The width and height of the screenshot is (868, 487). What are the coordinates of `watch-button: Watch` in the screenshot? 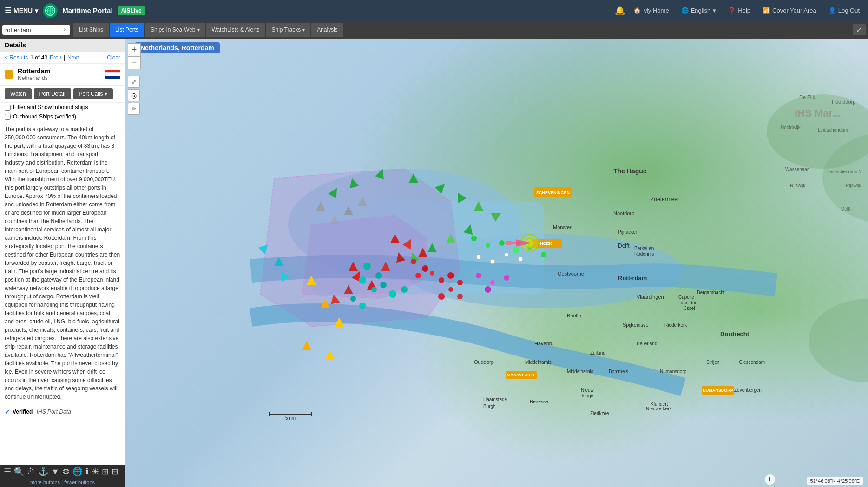 It's located at (18, 94).